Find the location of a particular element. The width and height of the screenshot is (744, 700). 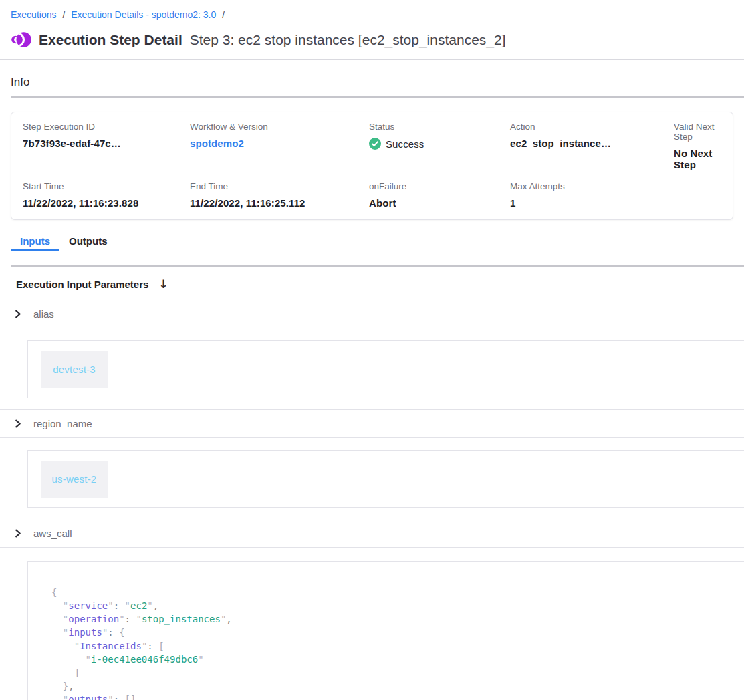

field-end-time: End Time 11/22/2022, 11:16:25.112 is located at coordinates (279, 195).